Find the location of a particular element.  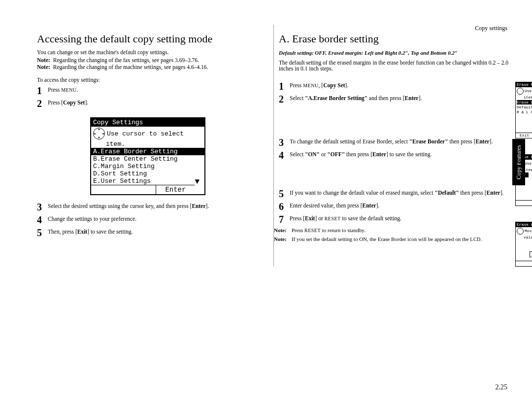

lcd-enter-button: Enter is located at coordinates (175, 190).